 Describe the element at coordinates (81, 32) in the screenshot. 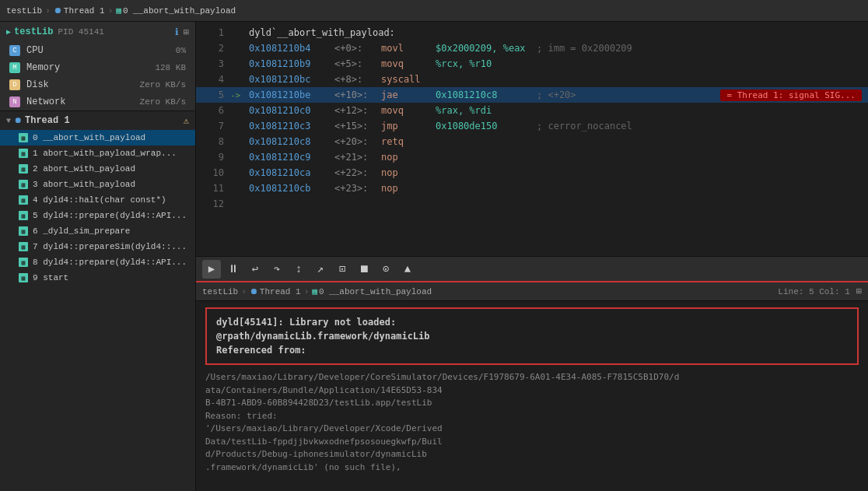

I see `process-pid: PID 45141` at that location.